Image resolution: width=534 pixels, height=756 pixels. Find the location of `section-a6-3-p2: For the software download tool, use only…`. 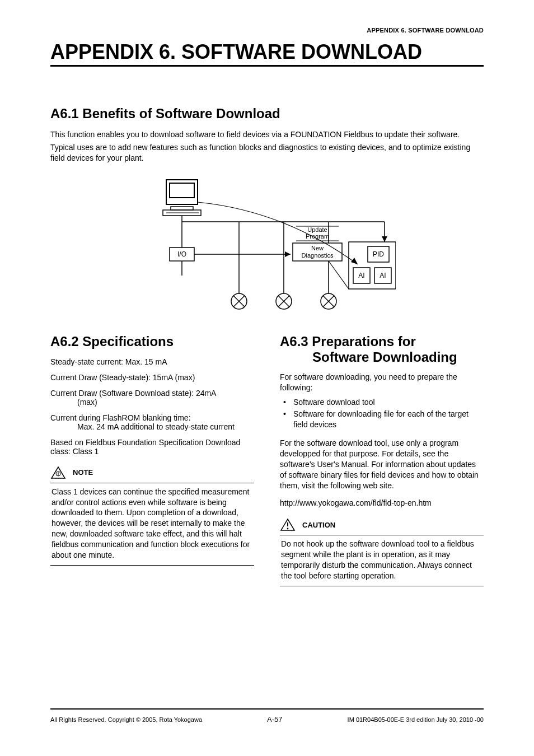

section-a6-3-p2: For the software download tool, use only… is located at coordinates (382, 464).